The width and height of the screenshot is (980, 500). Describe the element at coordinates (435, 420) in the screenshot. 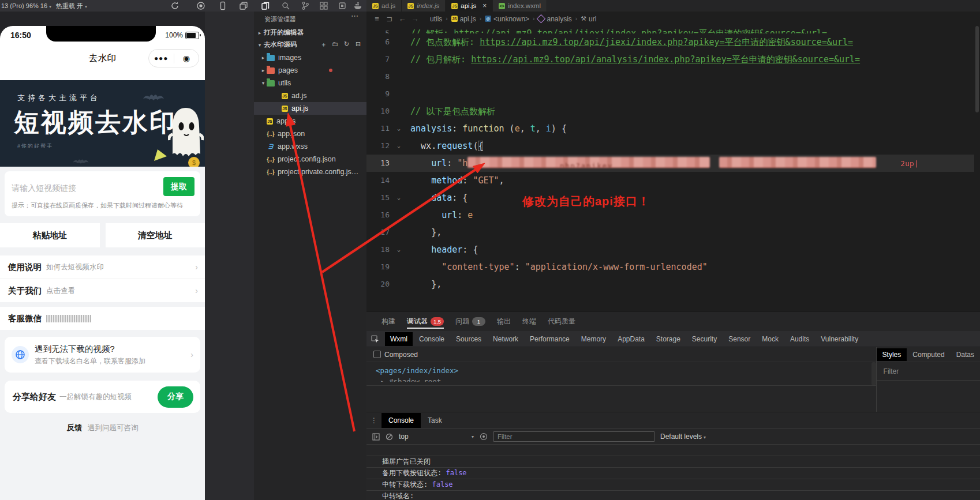

I see `console-tab-task: Task` at that location.